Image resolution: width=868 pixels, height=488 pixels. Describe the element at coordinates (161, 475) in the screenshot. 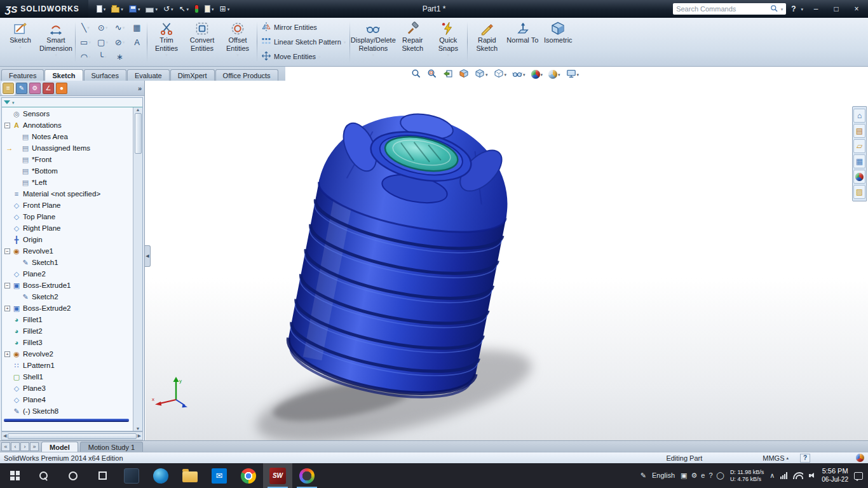

I see `edge-taskbar-button` at that location.